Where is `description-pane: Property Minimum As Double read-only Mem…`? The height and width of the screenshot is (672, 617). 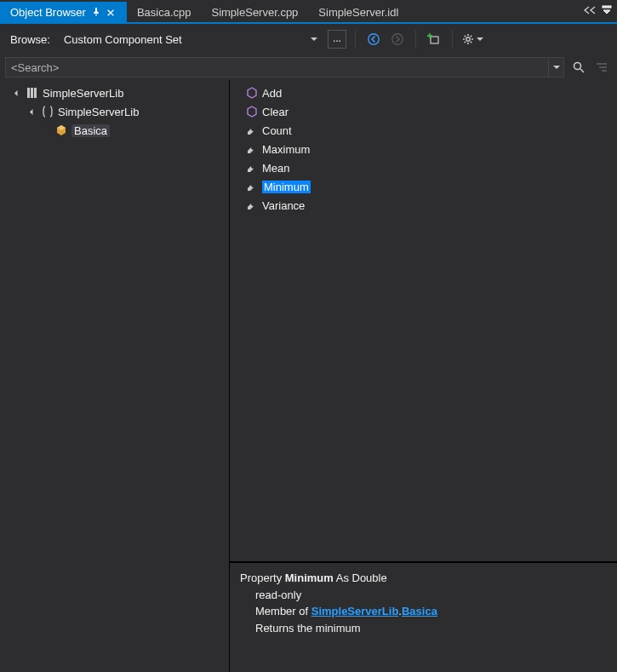
description-pane: Property Minimum As Double read-only Mem… is located at coordinates (424, 617).